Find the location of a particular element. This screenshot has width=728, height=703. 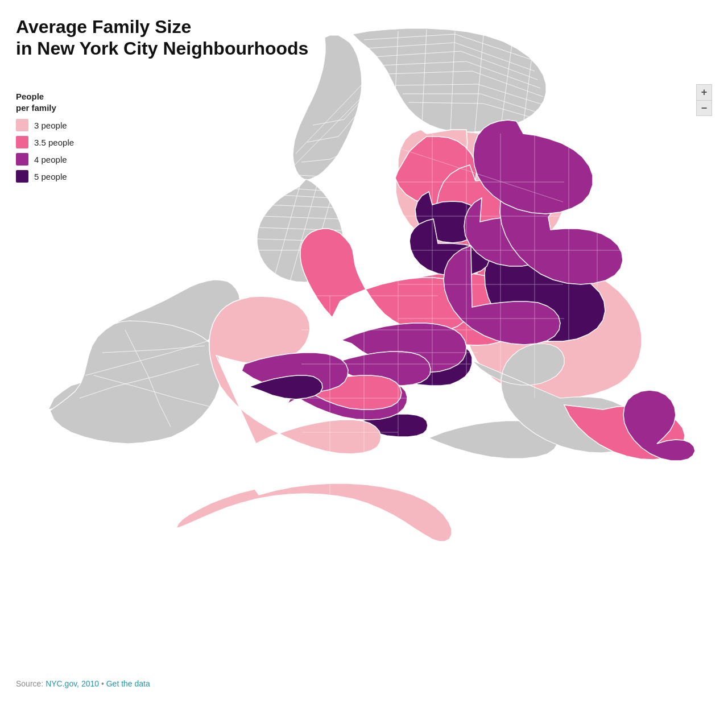

legend-swatch-3-5-people is located at coordinates (22, 142).